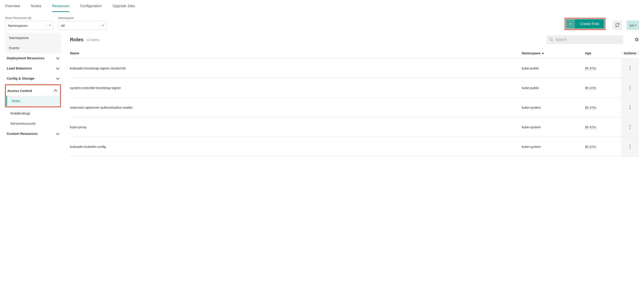 The height and width of the screenshot is (303, 644). What do you see at coordinates (354, 127) in the screenshot?
I see `table-row: kube-proxykube-system3h 47m` at bounding box center [354, 127].